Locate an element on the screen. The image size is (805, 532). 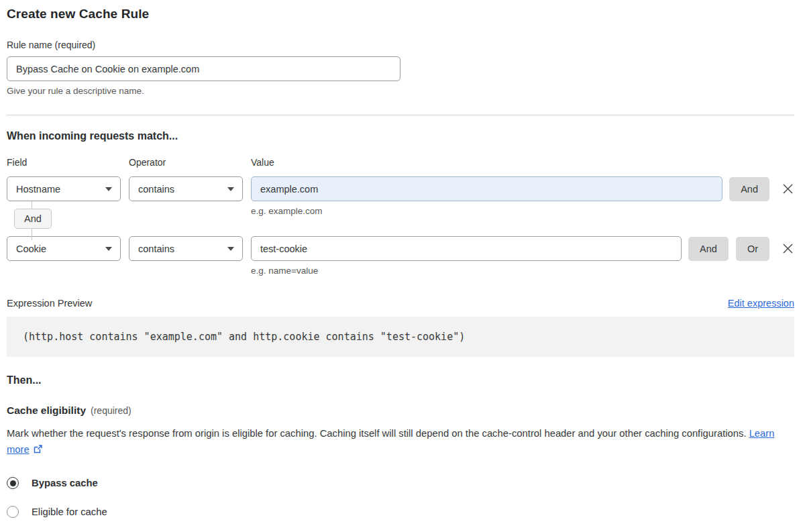
field-select-row1: Hostname is located at coordinates (64, 189).